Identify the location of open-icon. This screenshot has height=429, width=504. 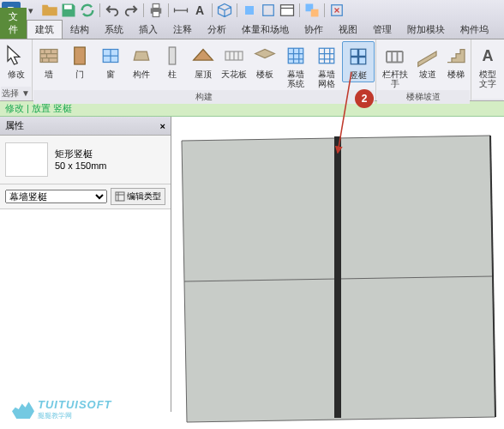
(50, 10).